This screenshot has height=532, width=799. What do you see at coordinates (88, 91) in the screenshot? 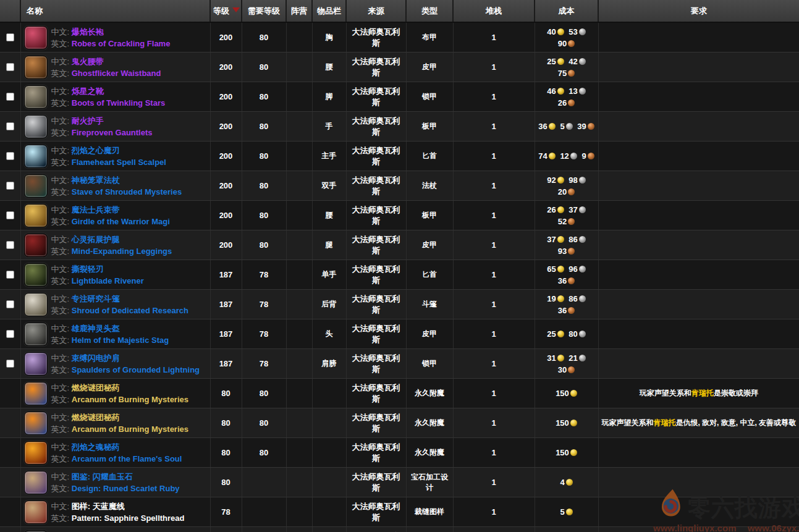
I see `item-name-cn-link: 烁星之靴` at bounding box center [88, 91].